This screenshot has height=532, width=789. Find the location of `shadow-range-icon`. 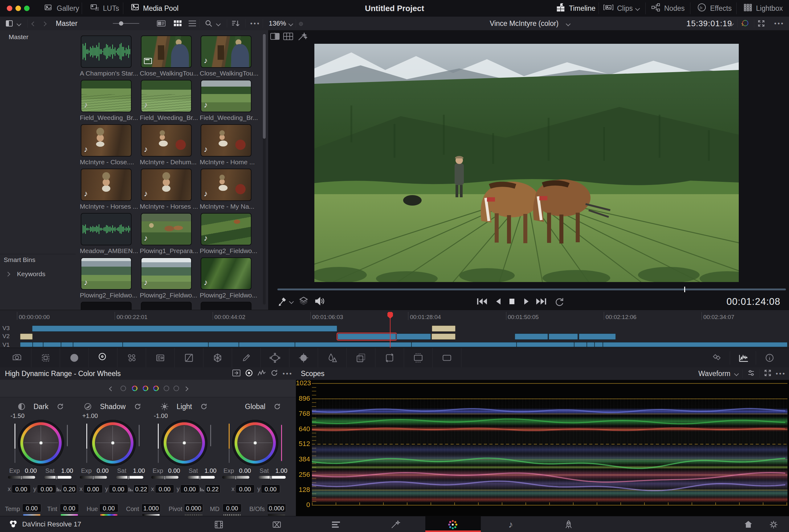

shadow-range-icon is located at coordinates (88, 406).